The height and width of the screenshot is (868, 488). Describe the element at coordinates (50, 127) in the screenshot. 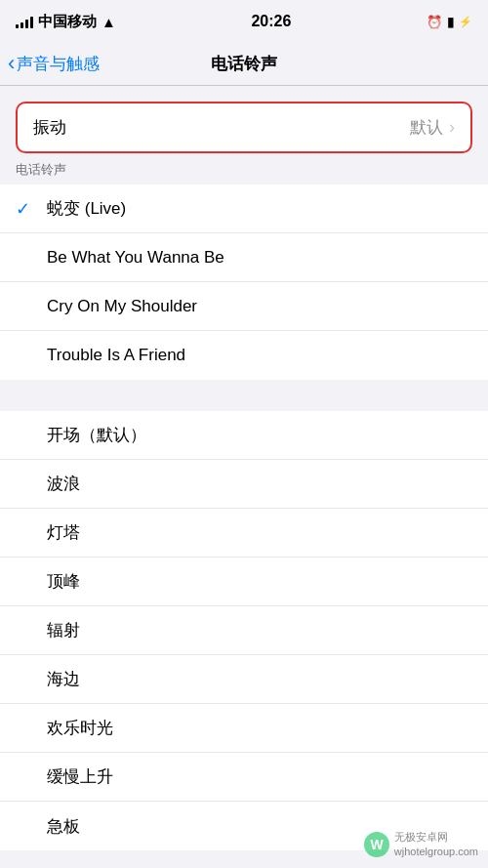

I see `vibration-label: 振动` at that location.